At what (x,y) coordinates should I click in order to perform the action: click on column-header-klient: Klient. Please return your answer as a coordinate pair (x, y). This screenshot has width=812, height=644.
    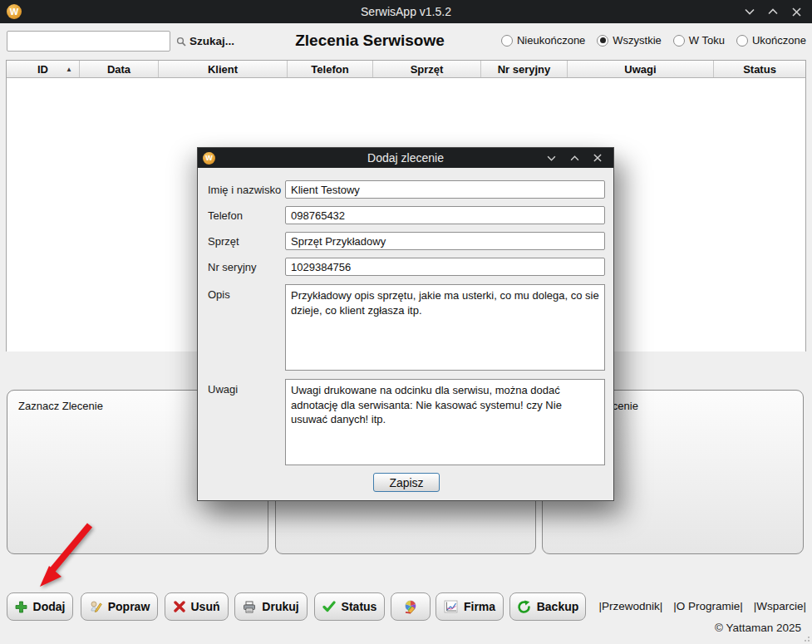
    Looking at the image, I should click on (223, 69).